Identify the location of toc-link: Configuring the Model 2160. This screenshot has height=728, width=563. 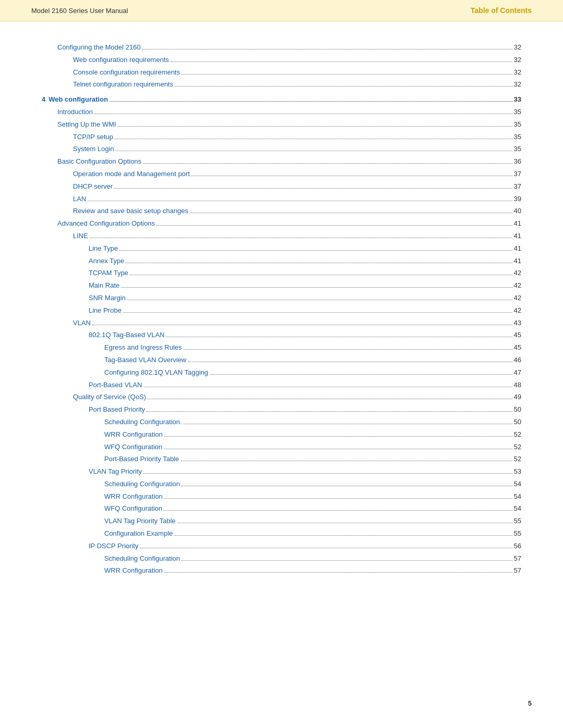
(99, 48).